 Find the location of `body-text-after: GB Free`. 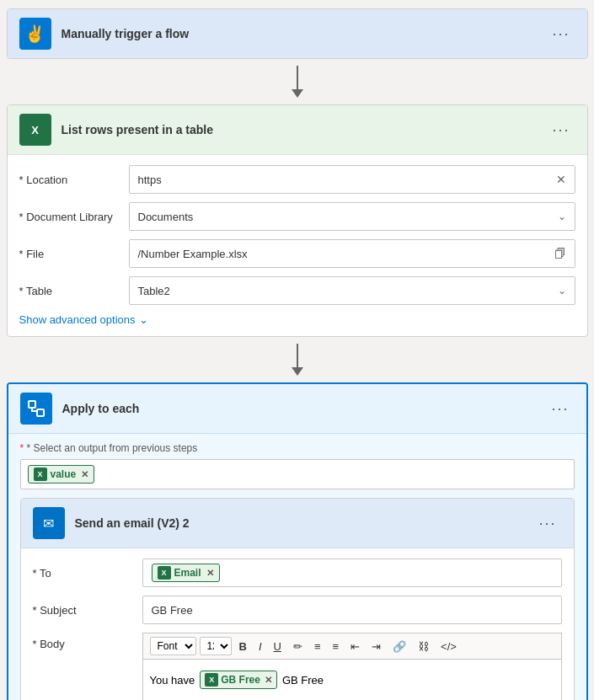

body-text-after: GB Free is located at coordinates (303, 681).